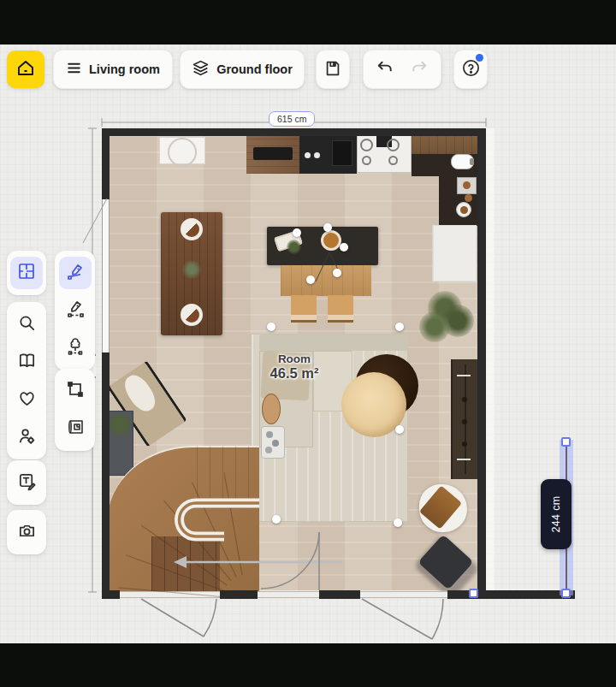  I want to click on side-table, so click(271, 409).